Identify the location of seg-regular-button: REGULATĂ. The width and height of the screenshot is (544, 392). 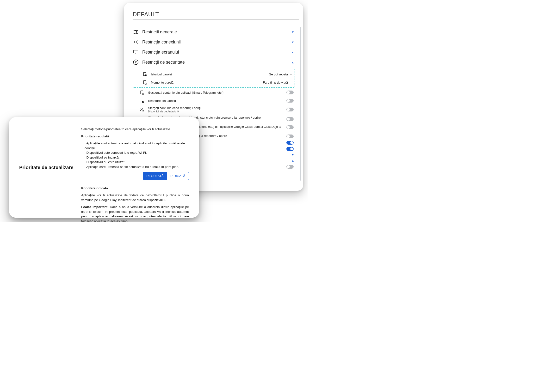
(155, 176).